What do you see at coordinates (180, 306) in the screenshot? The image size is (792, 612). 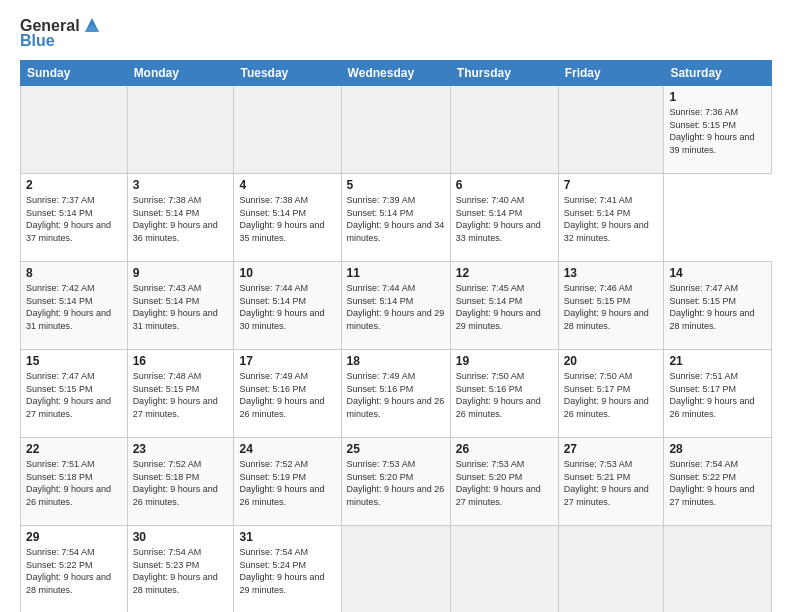 I see `calendar-cell: 9Sunrise: 7:43 AMSunset: 5:14 PMDaylight…` at bounding box center [180, 306].